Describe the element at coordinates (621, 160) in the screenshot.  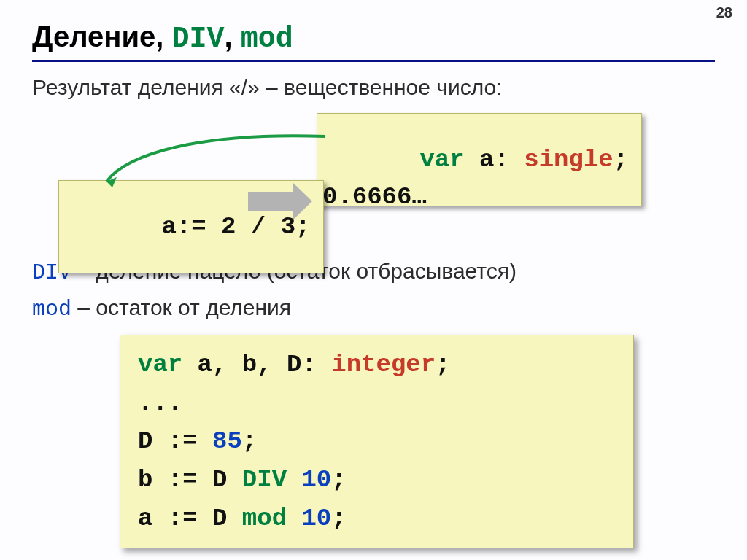
I see `decl-semi: ;` at that location.